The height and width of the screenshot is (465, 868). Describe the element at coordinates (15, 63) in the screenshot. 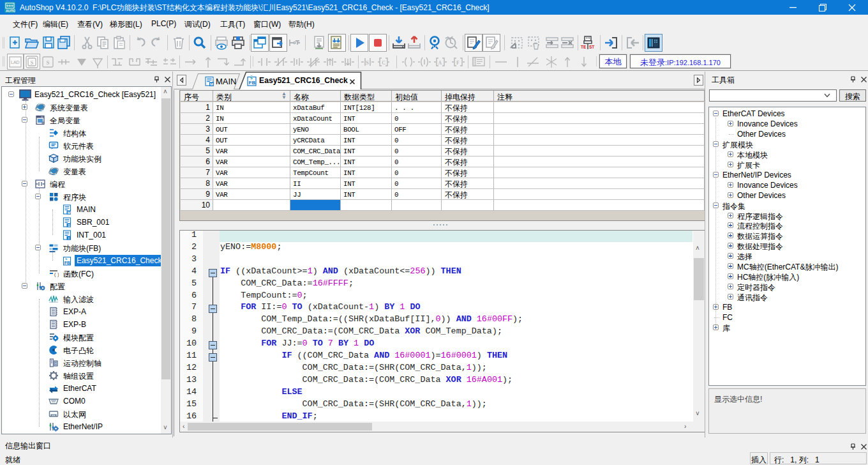

I see `svg-text: LAD` at that location.